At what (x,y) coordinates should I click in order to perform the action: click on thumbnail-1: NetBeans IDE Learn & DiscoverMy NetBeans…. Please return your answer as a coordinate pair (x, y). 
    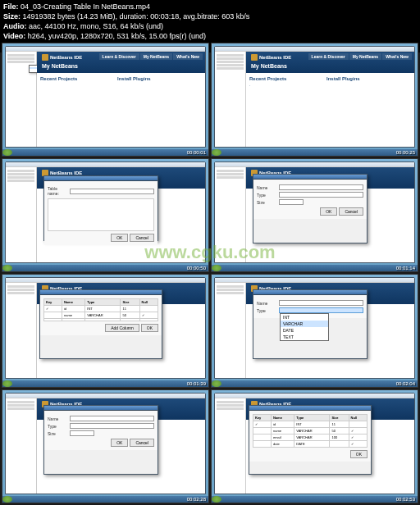
    Looking at the image, I should click on (105, 100).